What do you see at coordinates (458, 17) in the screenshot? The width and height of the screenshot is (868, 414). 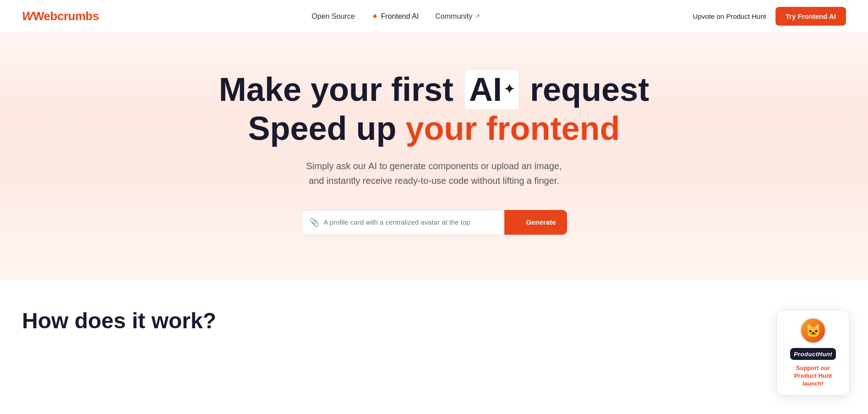 I see `nav-community: Community ↗` at bounding box center [458, 17].